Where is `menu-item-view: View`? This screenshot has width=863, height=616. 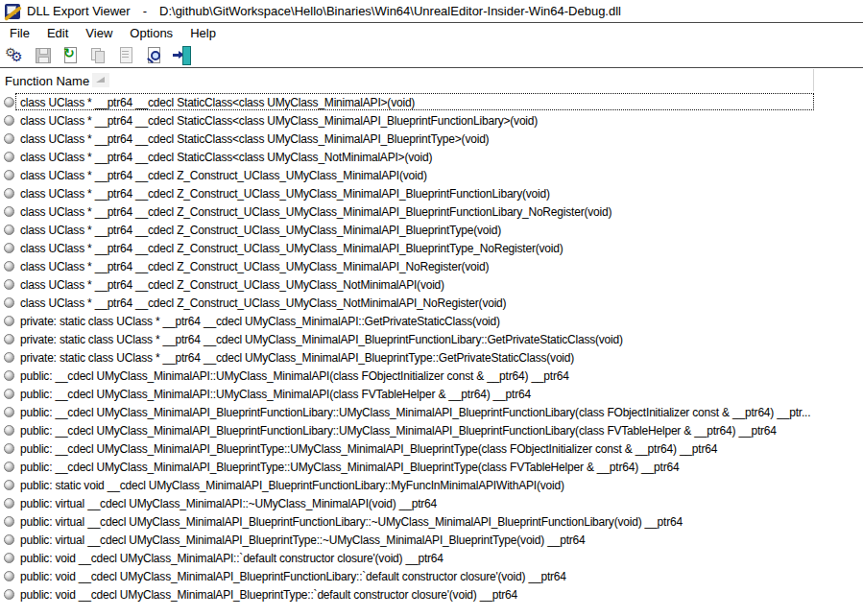 menu-item-view: View is located at coordinates (99, 33).